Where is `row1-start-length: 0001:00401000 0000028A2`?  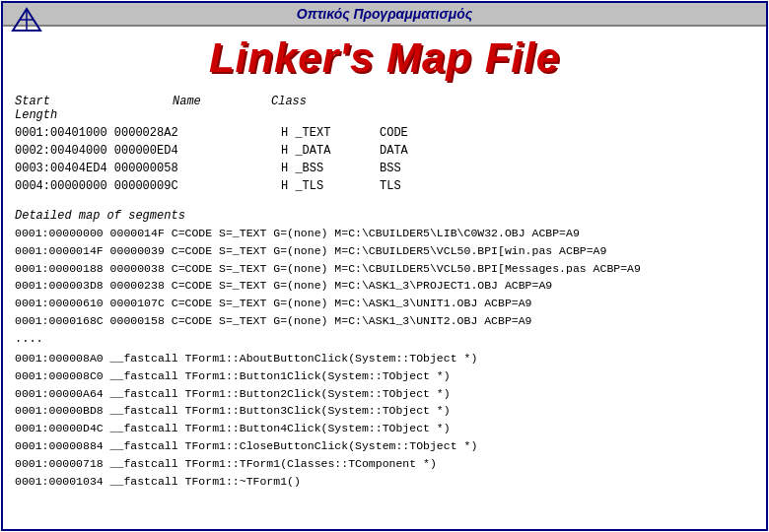
row1-start-length: 0001:00401000 0000028A2 is located at coordinates (148, 133).